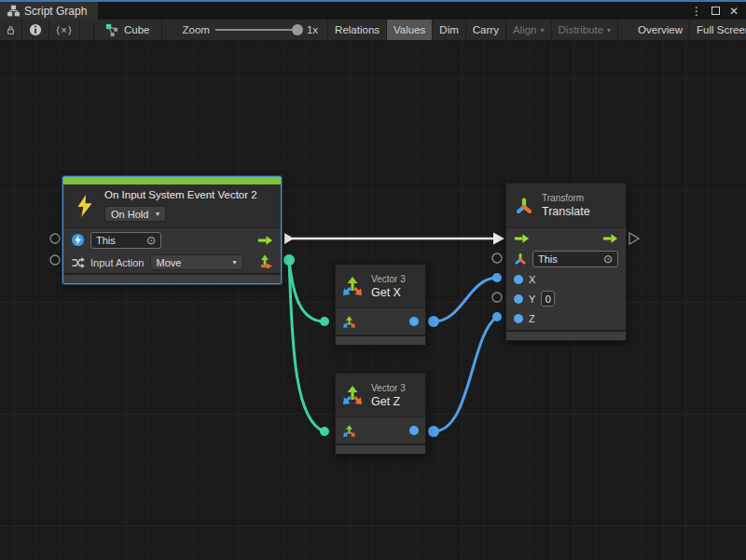 Image resolution: width=746 pixels, height=560 pixels. What do you see at coordinates (566, 319) in the screenshot?
I see `transform-z-row: Z` at bounding box center [566, 319].